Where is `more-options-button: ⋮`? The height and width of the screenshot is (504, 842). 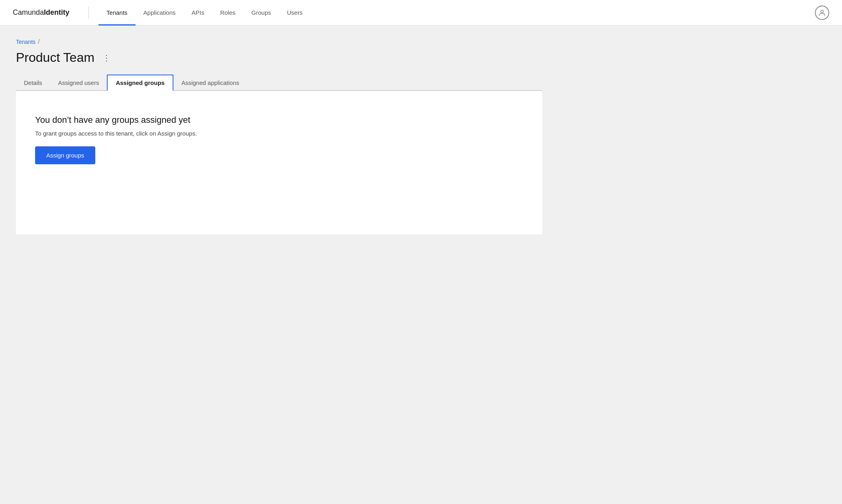
more-options-button: ⋮ is located at coordinates (106, 58).